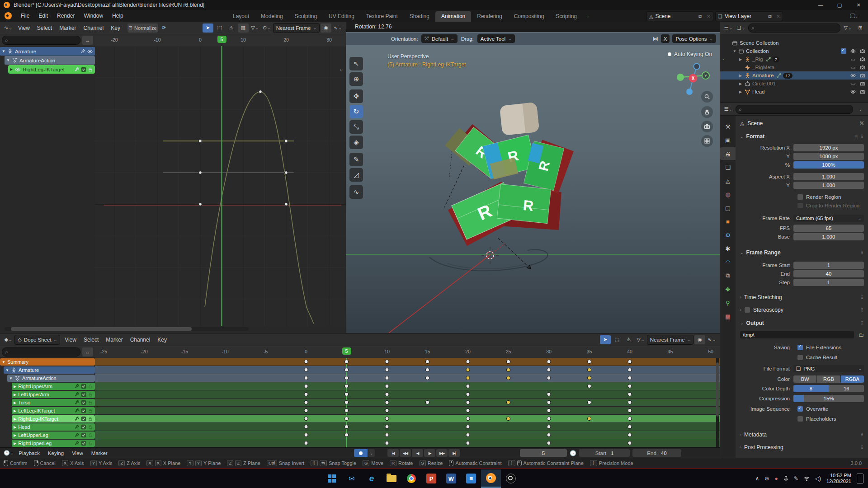  What do you see at coordinates (573, 453) in the screenshot?
I see `use-preview-range-icon: 🕒` at bounding box center [573, 453].